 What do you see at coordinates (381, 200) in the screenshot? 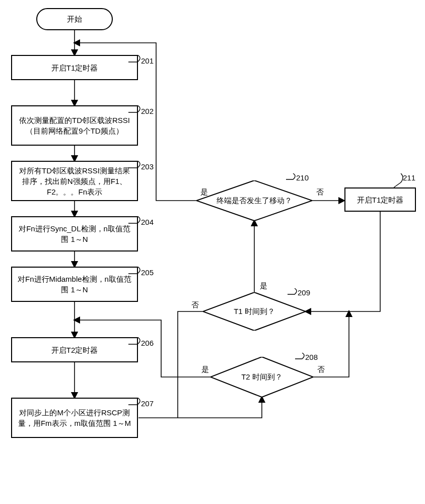
I see `process-211-text: 开启T1定时器` at bounding box center [381, 200].